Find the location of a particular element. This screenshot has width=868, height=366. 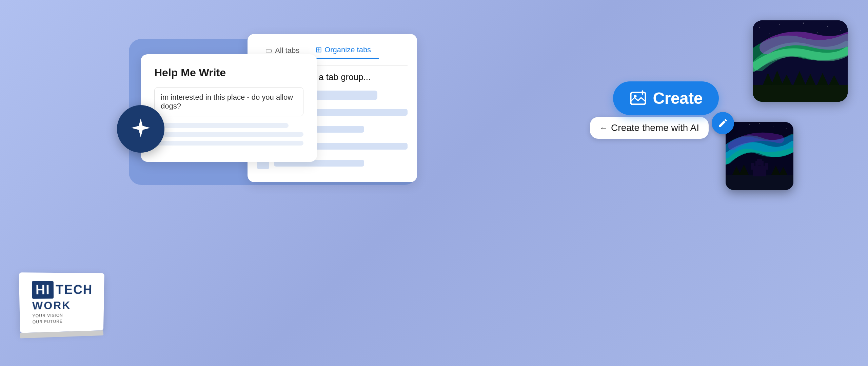

pencil-icon is located at coordinates (723, 123).